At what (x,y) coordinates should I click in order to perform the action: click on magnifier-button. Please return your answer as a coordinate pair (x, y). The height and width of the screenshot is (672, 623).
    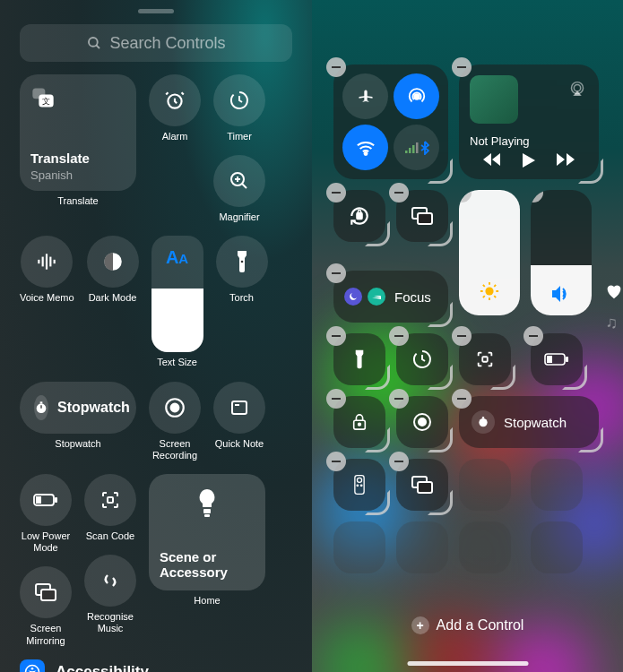
    Looking at the image, I should click on (239, 181).